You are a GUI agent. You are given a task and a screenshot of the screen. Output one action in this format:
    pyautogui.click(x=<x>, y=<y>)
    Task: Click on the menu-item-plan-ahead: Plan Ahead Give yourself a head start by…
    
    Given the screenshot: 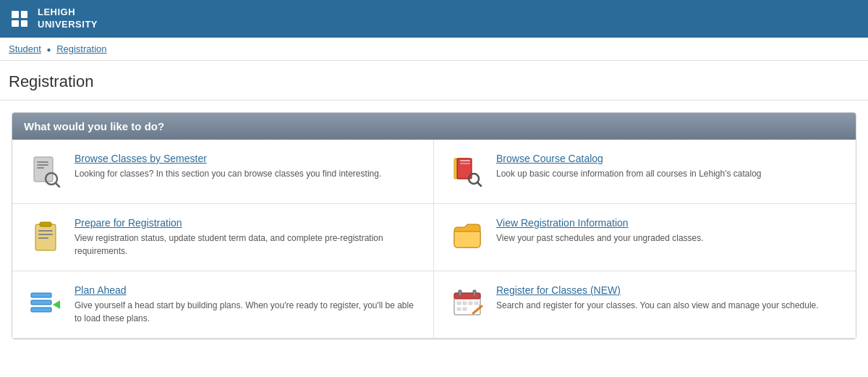 What is the action you would take?
    pyautogui.click(x=223, y=305)
    